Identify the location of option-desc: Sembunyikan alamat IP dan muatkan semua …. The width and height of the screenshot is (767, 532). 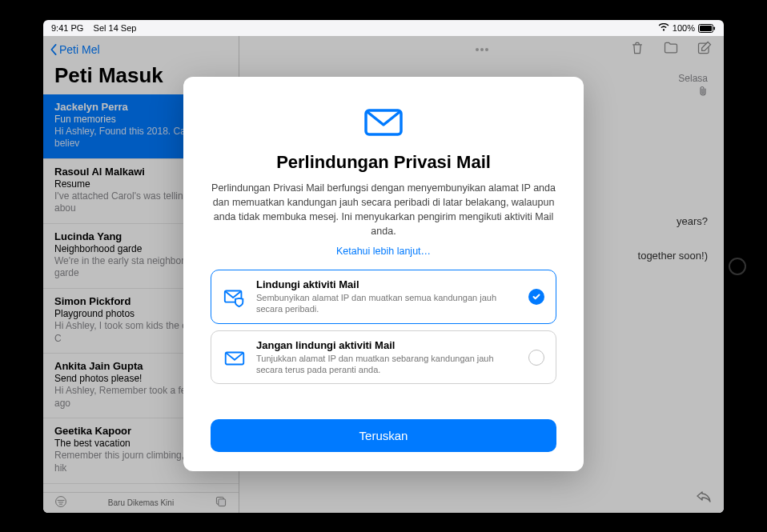
(388, 304).